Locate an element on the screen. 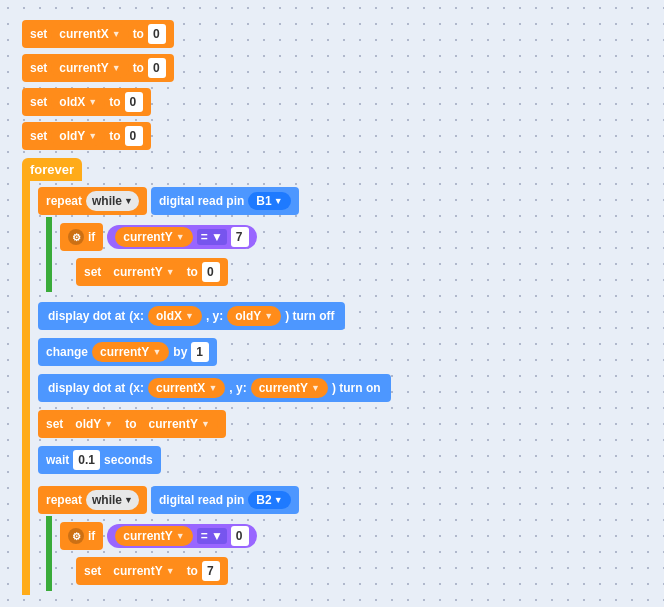 The width and height of the screenshot is (664, 607). display1-y-var: oldY ▼ is located at coordinates (254, 316).